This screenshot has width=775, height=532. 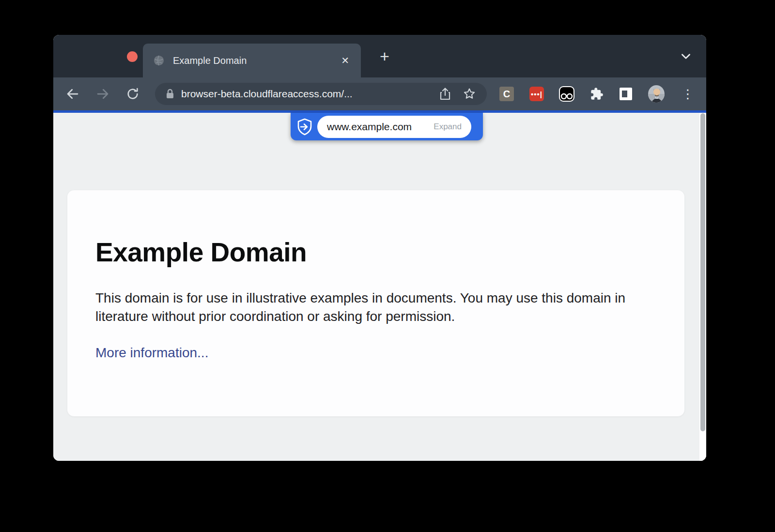 I want to click on forward-button, so click(x=103, y=94).